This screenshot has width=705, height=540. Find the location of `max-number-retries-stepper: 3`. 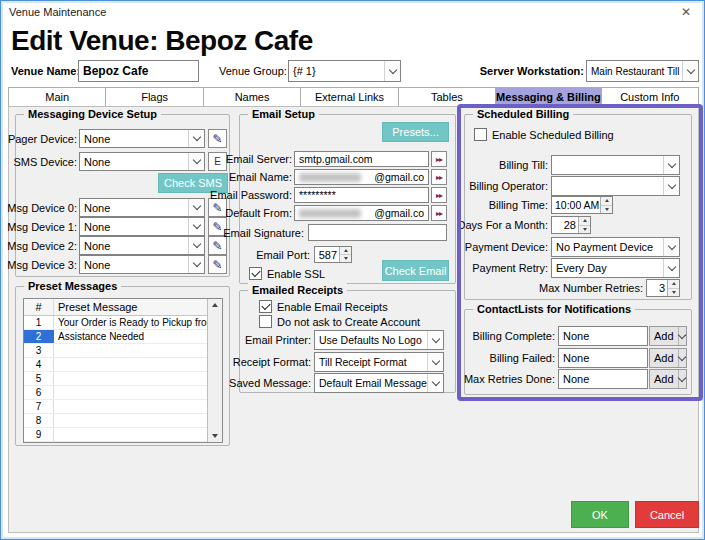

max-number-retries-stepper: 3 is located at coordinates (663, 288).